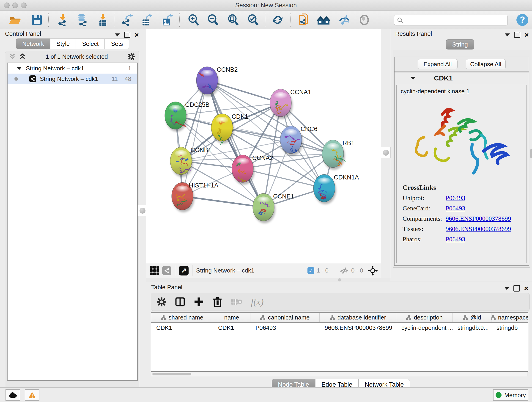 This screenshot has height=402, width=532. Describe the element at coordinates (15, 20) in the screenshot. I see `open-session-button` at that location.